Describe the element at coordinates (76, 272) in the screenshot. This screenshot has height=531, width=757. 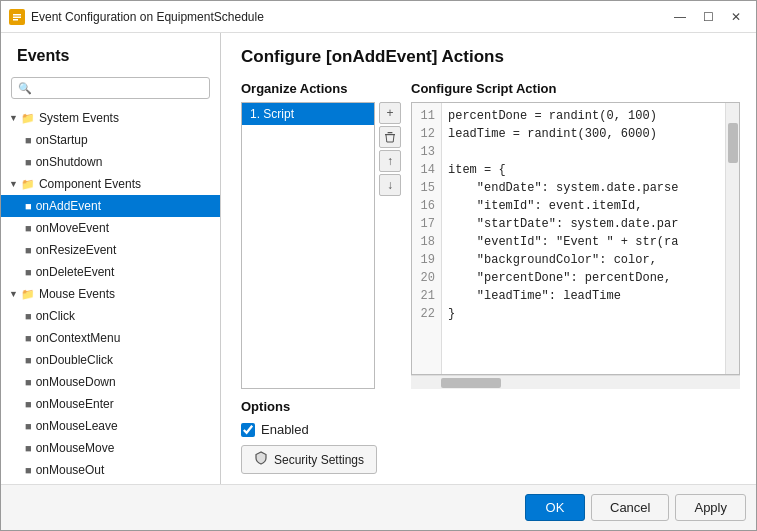
I see `sidebar-item-label: onDeleteEvent` at that location.